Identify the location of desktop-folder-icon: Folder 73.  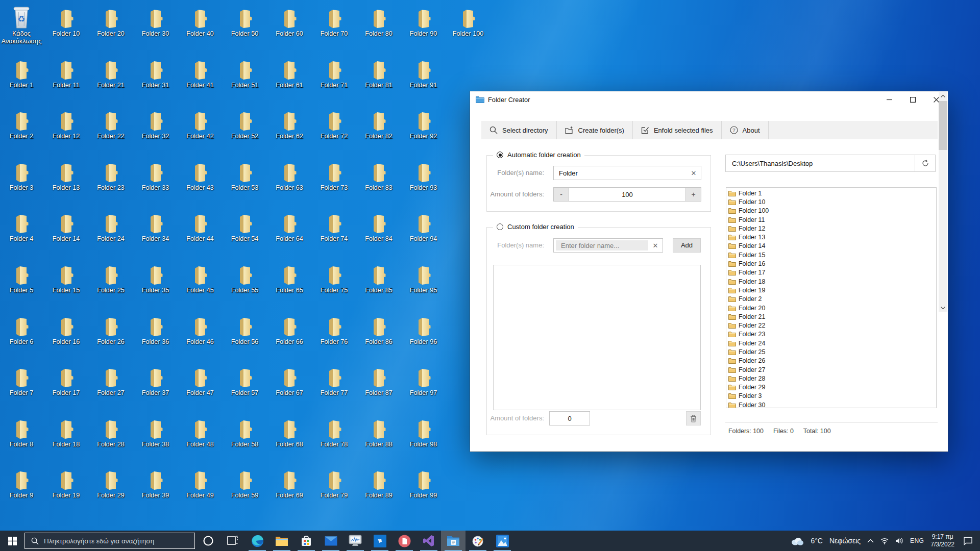
(334, 183).